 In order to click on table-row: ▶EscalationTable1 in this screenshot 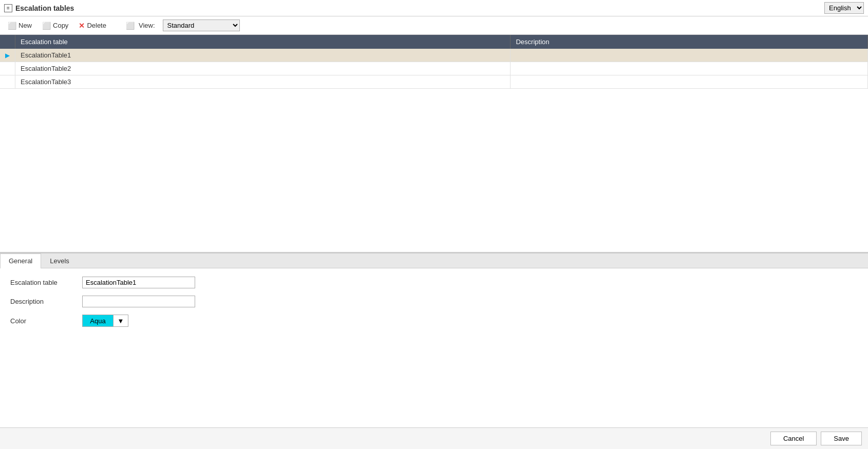, I will do `click(434, 55)`.